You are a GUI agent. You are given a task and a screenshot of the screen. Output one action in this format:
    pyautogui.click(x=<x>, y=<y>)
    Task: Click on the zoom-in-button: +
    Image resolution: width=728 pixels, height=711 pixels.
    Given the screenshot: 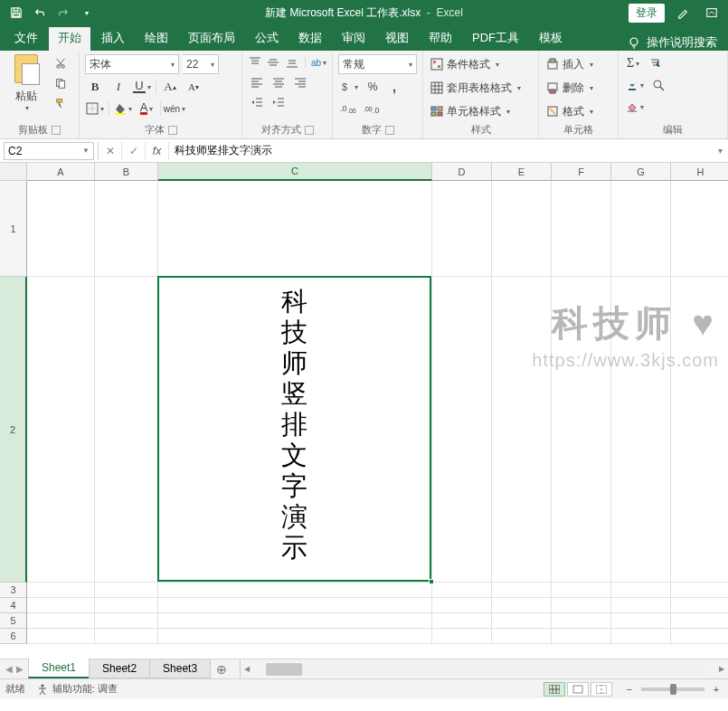 What is the action you would take?
    pyautogui.click(x=716, y=689)
    